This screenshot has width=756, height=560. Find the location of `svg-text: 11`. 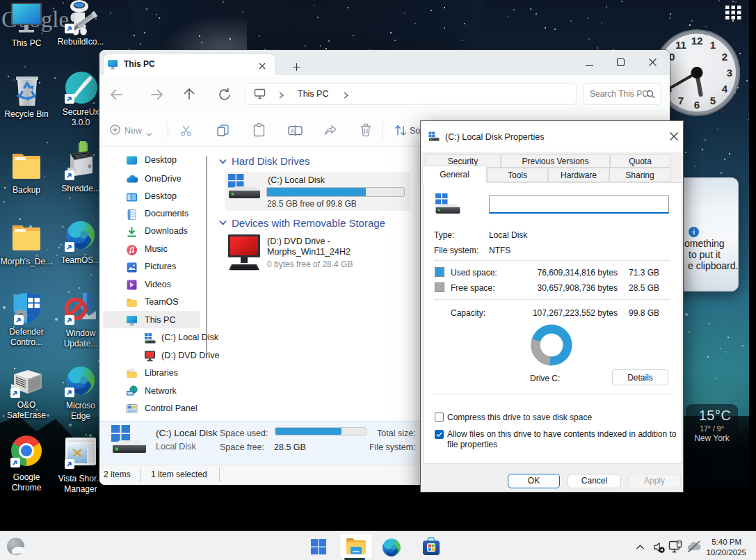

svg-text: 11 is located at coordinates (681, 45).